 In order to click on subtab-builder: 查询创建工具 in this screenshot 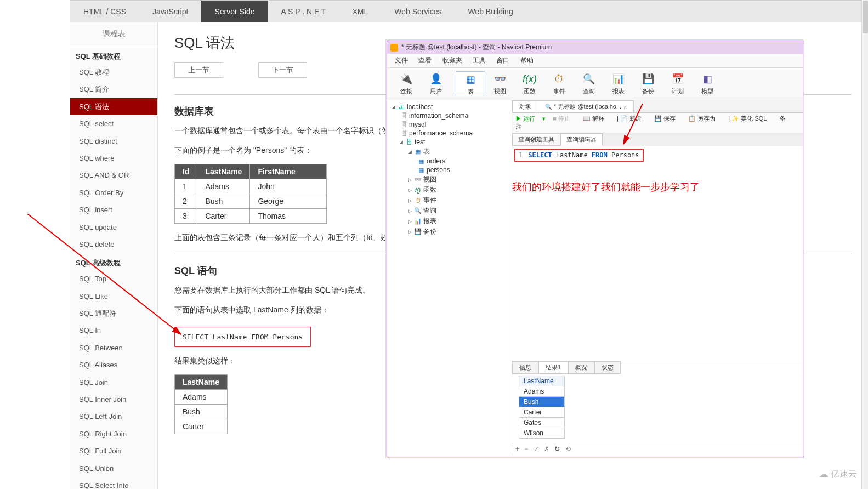, I will do `click(536, 139)`.